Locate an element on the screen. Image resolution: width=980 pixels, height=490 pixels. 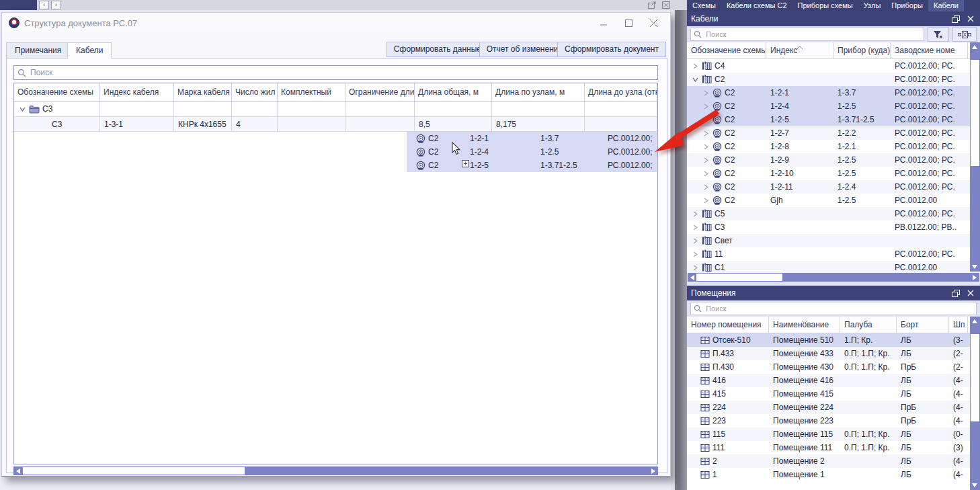
column-header: Индекс is located at coordinates (800, 50).